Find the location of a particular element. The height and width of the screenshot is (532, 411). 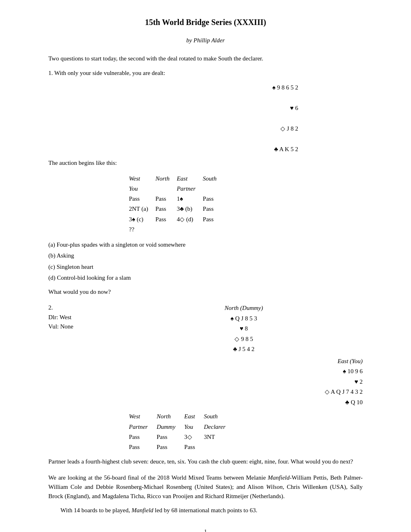

north-clubs: ♣ J 5 4 2 is located at coordinates (244, 349).